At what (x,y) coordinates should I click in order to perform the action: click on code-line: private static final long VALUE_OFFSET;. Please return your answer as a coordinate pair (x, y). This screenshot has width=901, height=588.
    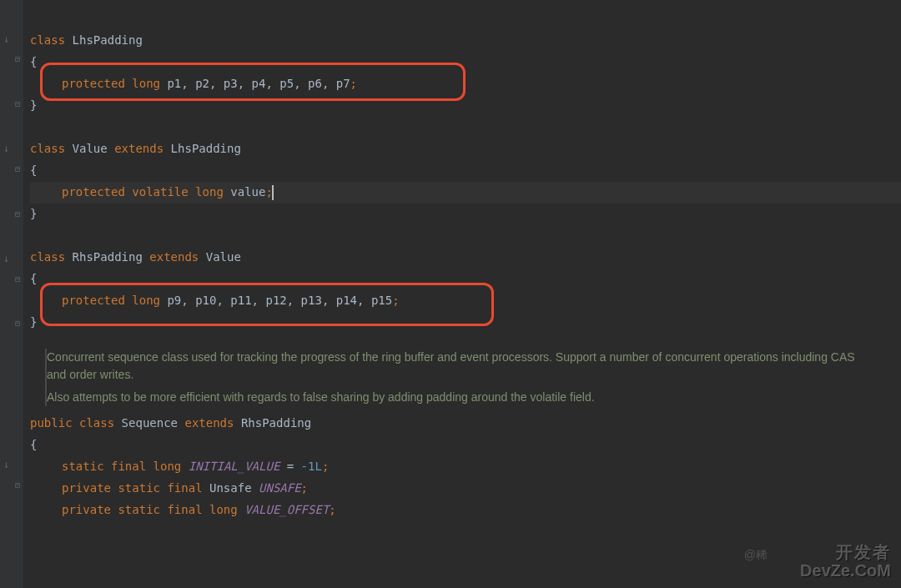
    Looking at the image, I should click on (466, 510).